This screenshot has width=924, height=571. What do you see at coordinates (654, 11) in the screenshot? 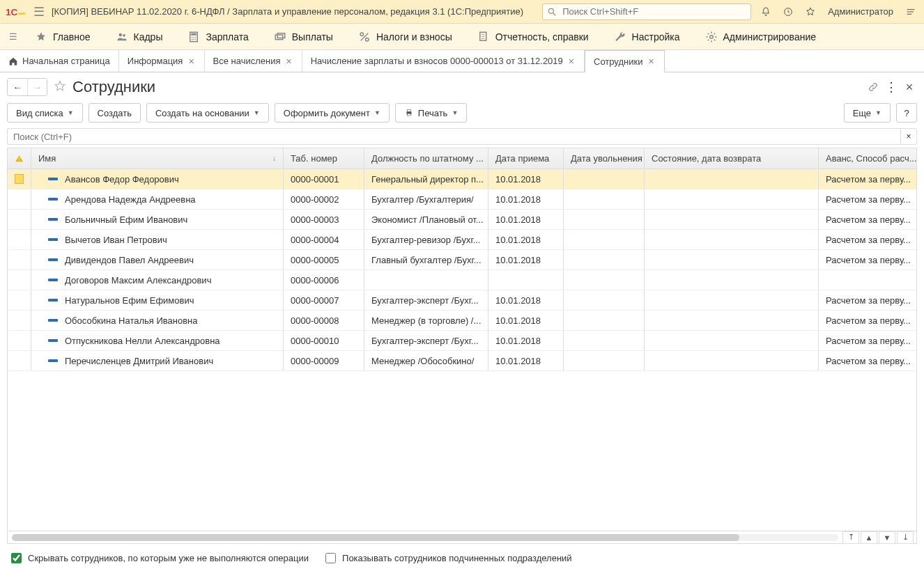
I see `global-search-input` at bounding box center [654, 11].